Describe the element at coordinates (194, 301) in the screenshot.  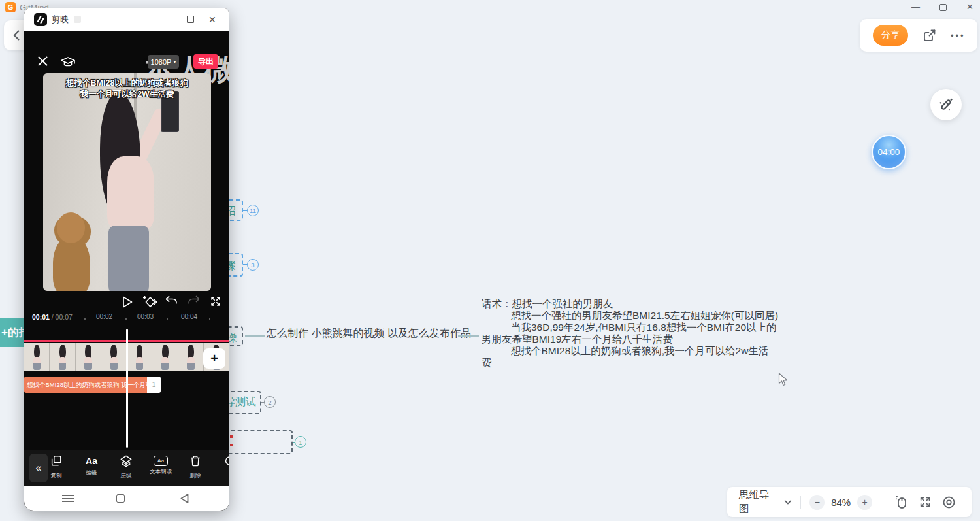
I see `redo-icon` at that location.